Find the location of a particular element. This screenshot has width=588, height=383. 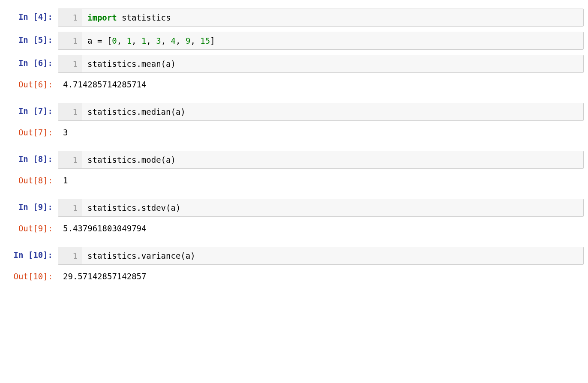

input-prompt: In [4]: is located at coordinates (31, 15).